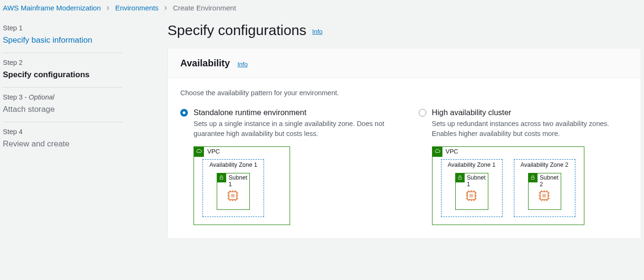 The height and width of the screenshot is (280, 644). I want to click on breadcrumb: AWS Mainframe Modernization Environments…, so click(322, 9).